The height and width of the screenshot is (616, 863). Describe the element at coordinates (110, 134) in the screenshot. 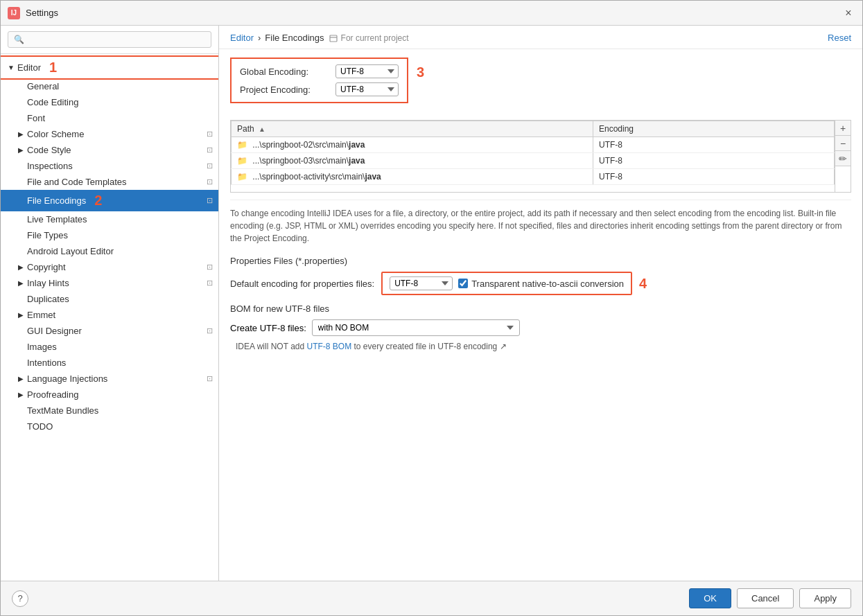

I see `sidebar-item-color-scheme: ▶ Color Scheme ⊡` at that location.